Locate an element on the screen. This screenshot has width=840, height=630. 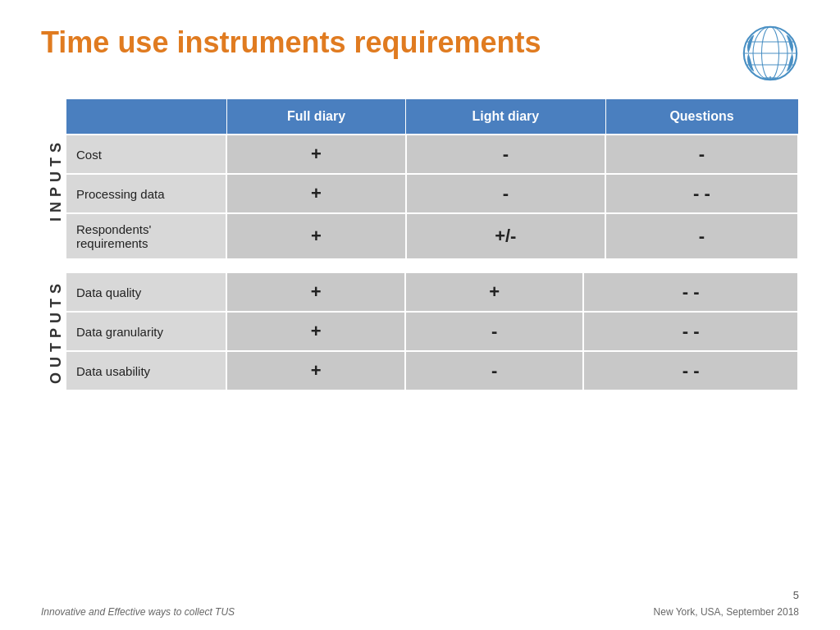
footer-right-text: New York, USA, September 2018 is located at coordinates (727, 612).